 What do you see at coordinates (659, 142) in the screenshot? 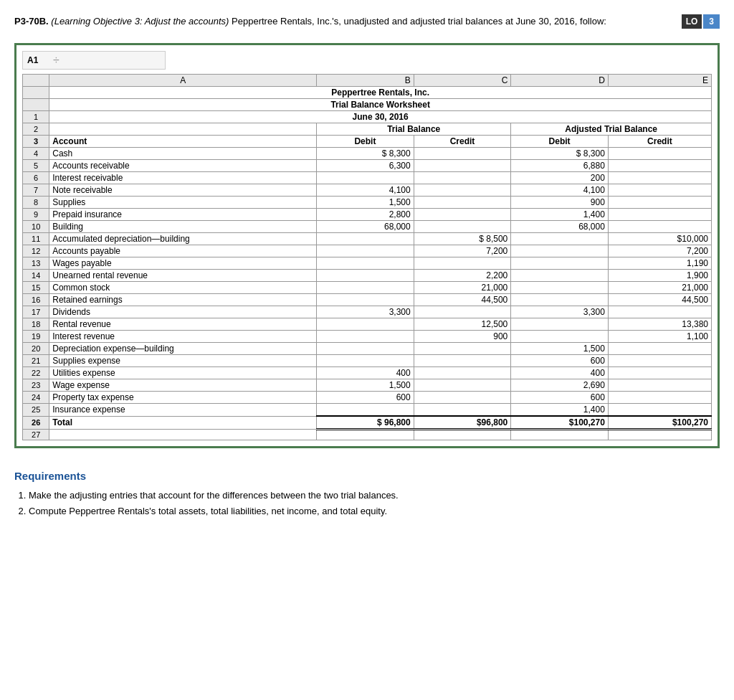
I see `adj-credit-header: Credit` at bounding box center [659, 142].